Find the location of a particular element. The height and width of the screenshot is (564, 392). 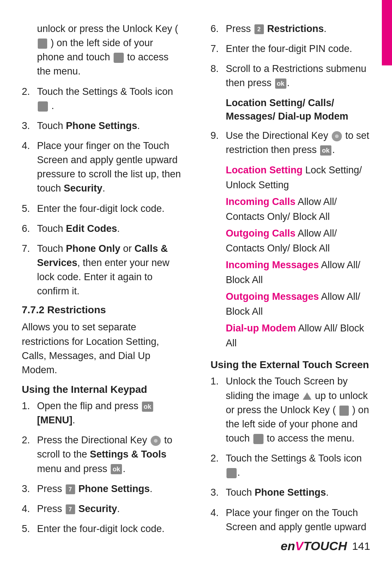

ext-item-1: 1. Unlock the Touch Screen by sliding th… is located at coordinates (290, 410).